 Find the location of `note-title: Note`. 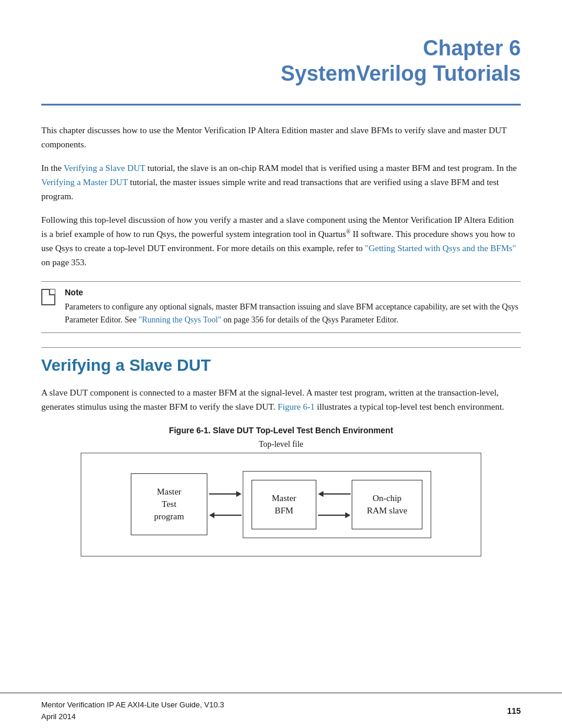

note-title: Note is located at coordinates (293, 292).